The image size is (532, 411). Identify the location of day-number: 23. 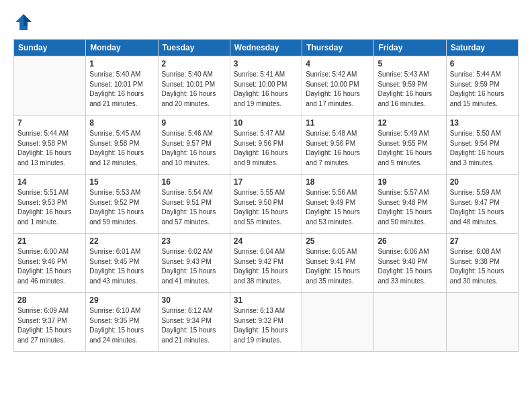
(194, 241).